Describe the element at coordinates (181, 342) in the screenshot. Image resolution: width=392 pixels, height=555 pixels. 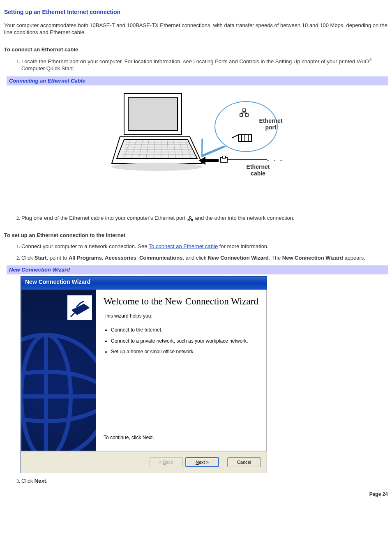
I see `wizard-bullet-list: Connect to the Internet. Connect to a pr…` at that location.